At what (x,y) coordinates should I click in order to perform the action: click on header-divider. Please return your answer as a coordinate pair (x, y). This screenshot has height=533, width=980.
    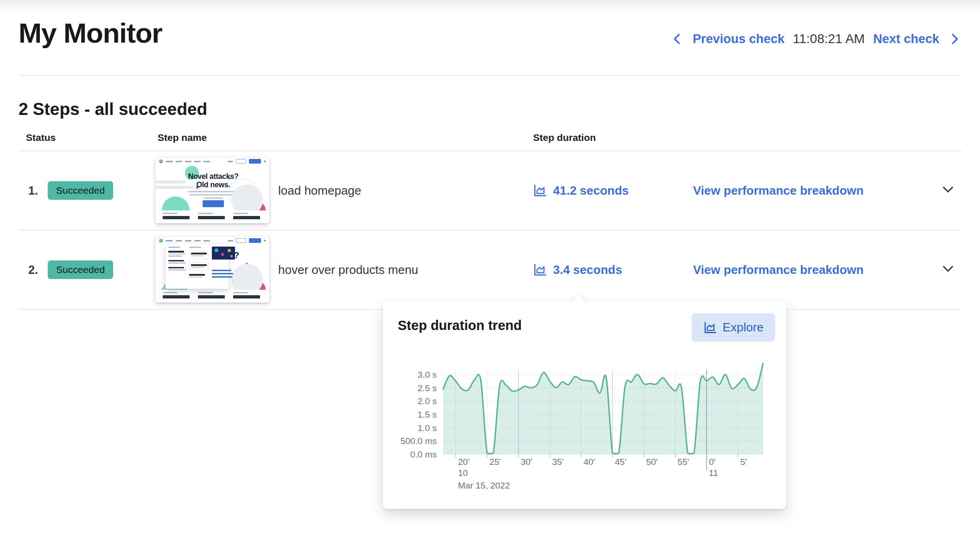
    Looking at the image, I should click on (490, 75).